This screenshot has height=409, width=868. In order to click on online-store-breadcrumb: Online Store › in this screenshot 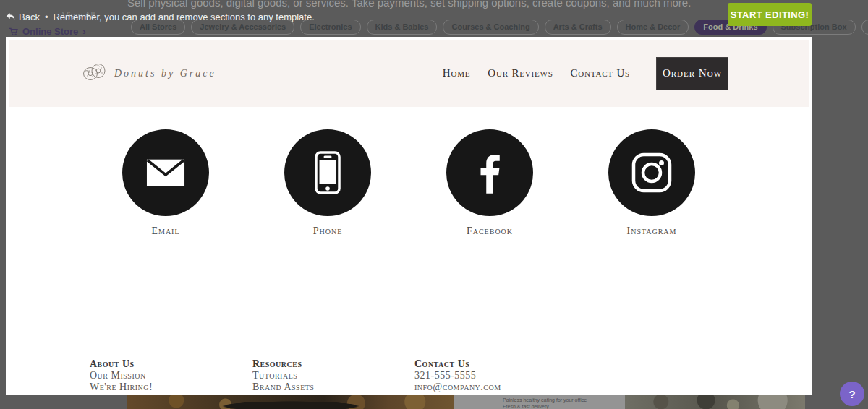, I will do `click(48, 32)`.